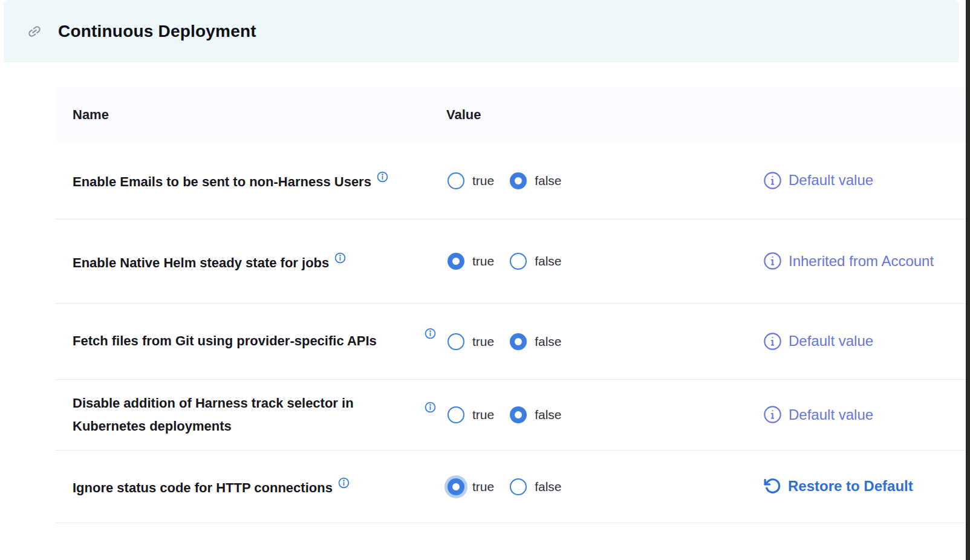 The image size is (970, 560). What do you see at coordinates (861, 261) in the screenshot?
I see `setting-status-cell: Inherited from Account` at bounding box center [861, 261].